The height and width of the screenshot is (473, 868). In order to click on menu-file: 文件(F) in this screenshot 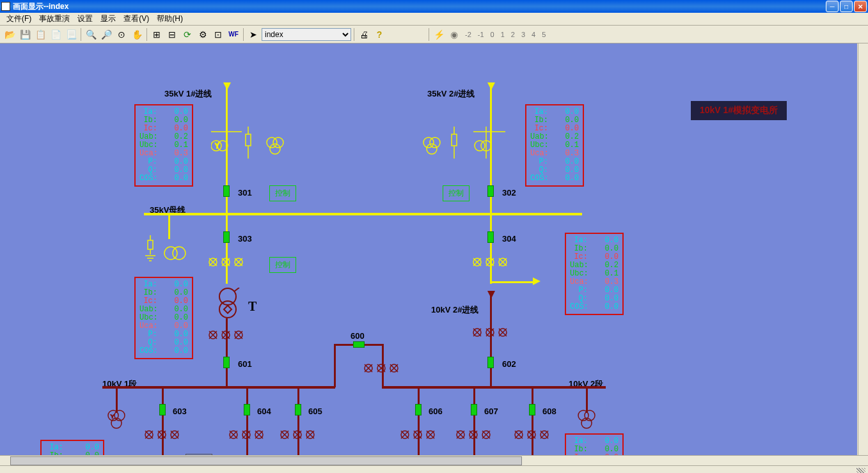, I will do `click(19, 19)`.